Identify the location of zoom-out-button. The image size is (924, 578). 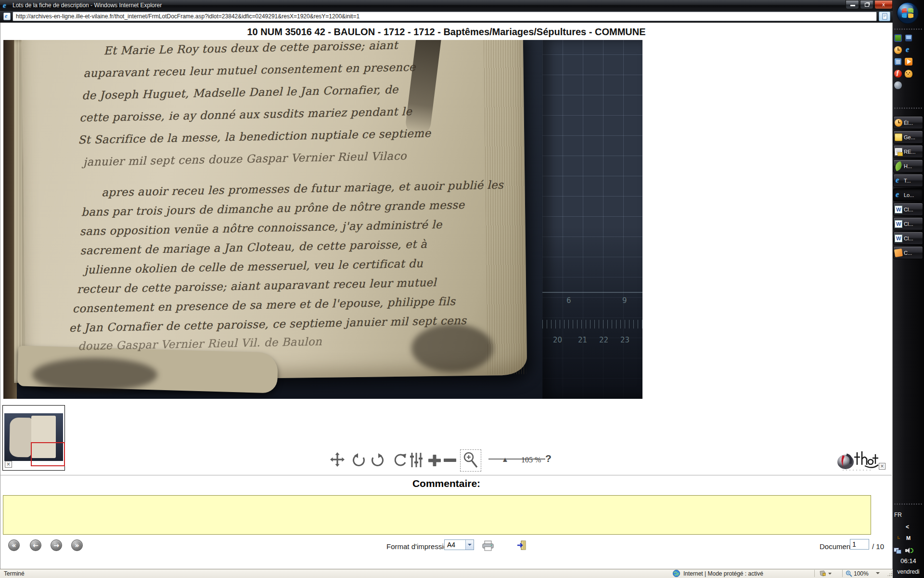
(450, 460).